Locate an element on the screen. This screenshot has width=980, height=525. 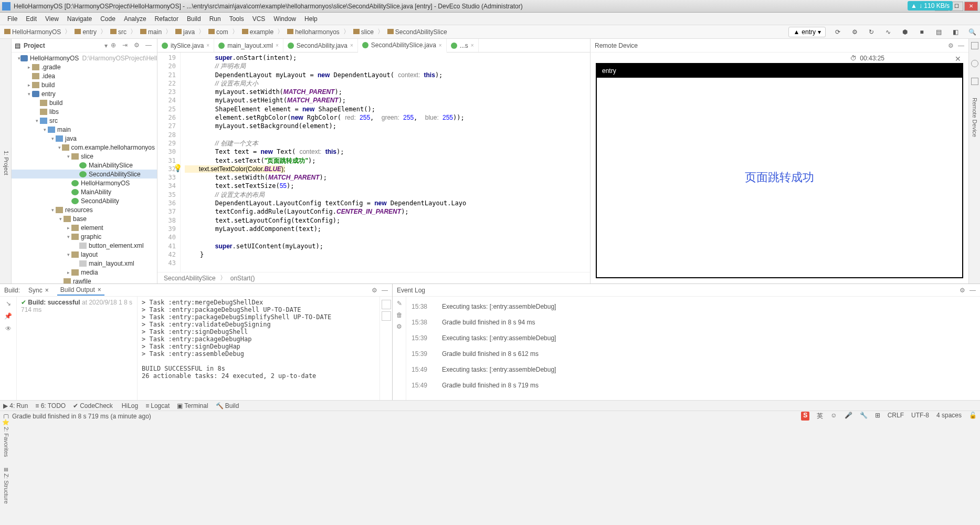
indent: 4 spaces is located at coordinates (949, 416).